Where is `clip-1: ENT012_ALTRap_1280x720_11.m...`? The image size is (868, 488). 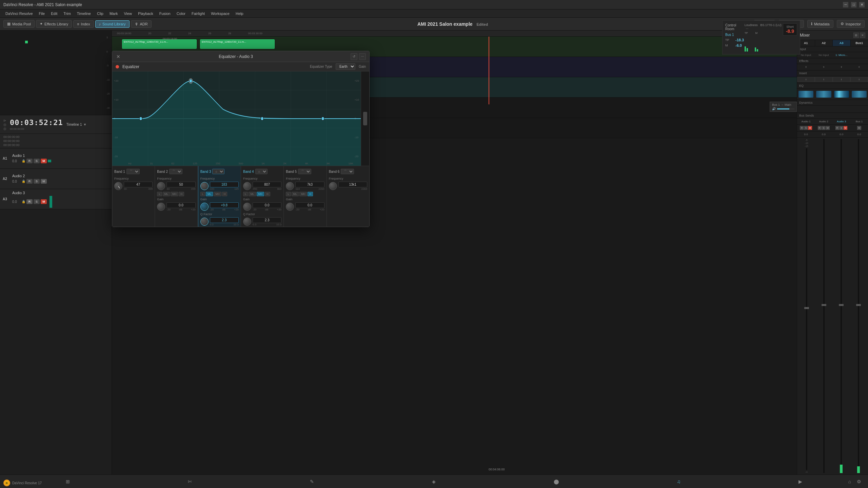 clip-1: ENT012_ALTRap_1280x720_11.m... is located at coordinates (159, 44).